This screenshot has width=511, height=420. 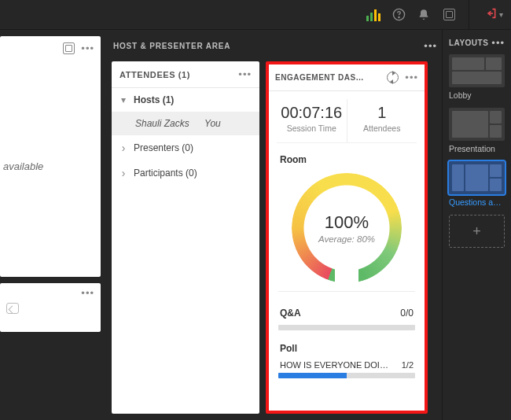 I want to click on qa-progress-bar, so click(x=347, y=327).